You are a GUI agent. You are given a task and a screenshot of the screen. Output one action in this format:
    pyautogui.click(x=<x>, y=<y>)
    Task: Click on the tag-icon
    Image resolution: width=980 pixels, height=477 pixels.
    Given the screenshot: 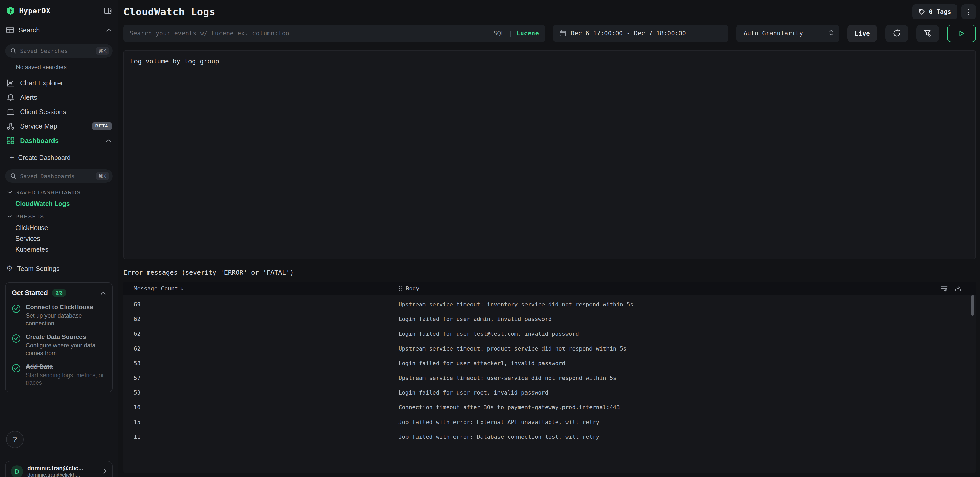 What is the action you would take?
    pyautogui.click(x=922, y=12)
    